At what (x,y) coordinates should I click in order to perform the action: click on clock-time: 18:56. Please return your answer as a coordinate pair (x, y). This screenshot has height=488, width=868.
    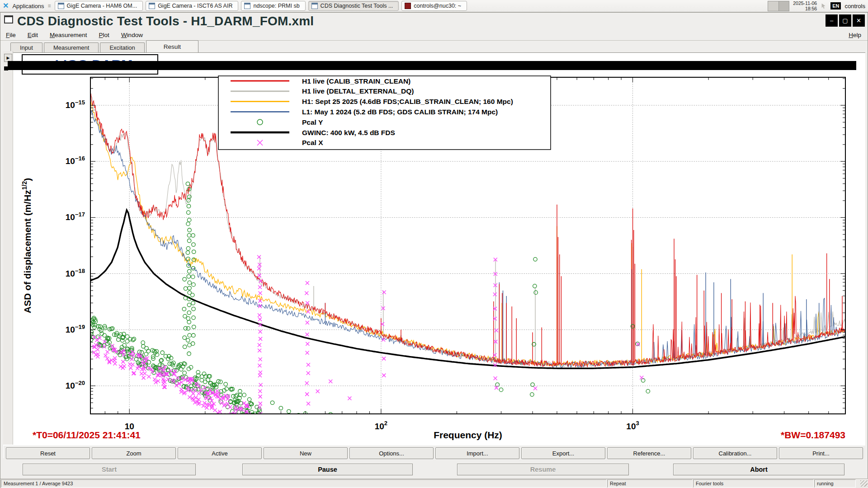
    Looking at the image, I should click on (805, 9).